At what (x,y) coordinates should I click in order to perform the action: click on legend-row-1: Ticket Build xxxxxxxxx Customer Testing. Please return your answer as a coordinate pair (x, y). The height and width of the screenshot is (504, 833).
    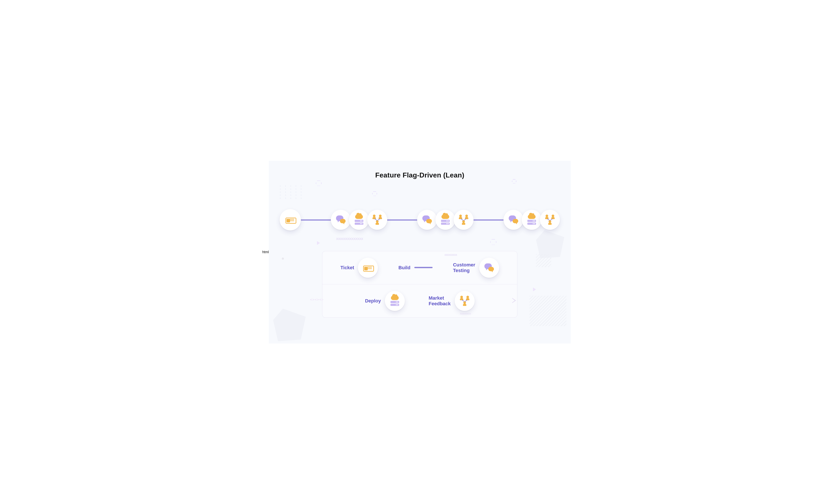
    Looking at the image, I should click on (420, 268).